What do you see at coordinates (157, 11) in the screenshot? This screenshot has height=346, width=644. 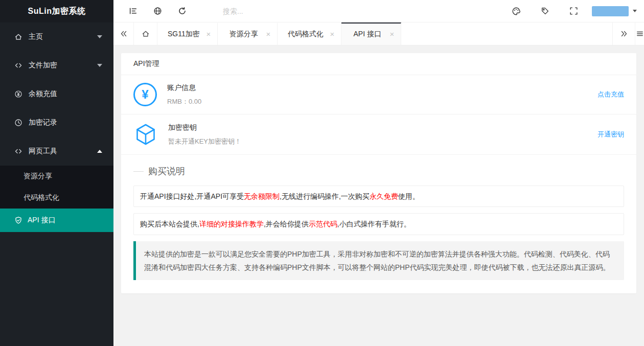 I see `globe-button` at bounding box center [157, 11].